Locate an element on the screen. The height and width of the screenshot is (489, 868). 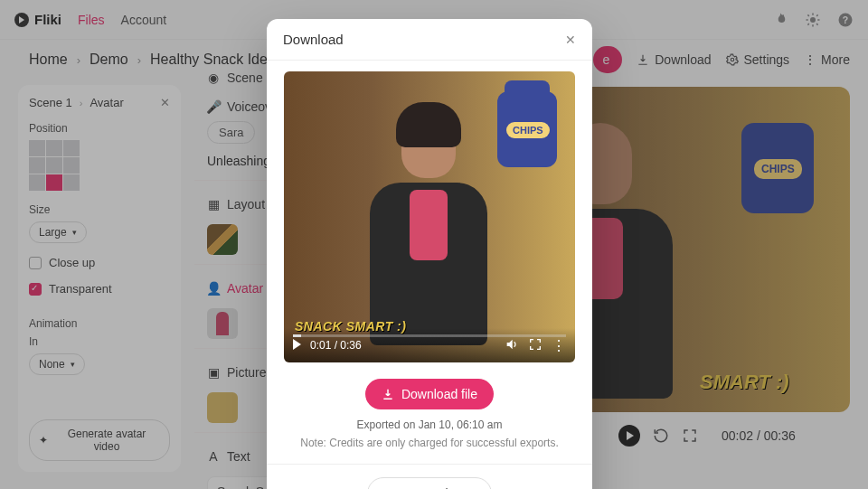
download-icon is located at coordinates (388, 394).